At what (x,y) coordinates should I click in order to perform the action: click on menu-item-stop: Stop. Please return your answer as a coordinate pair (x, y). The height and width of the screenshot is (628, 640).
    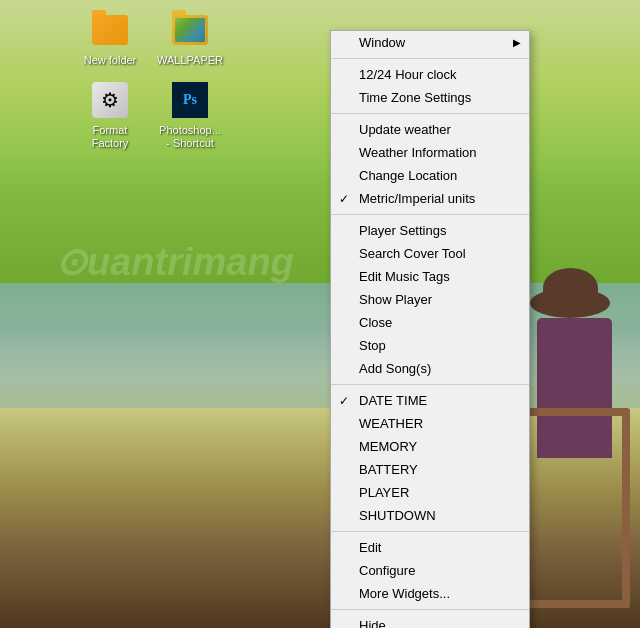
    Looking at the image, I should click on (430, 346).